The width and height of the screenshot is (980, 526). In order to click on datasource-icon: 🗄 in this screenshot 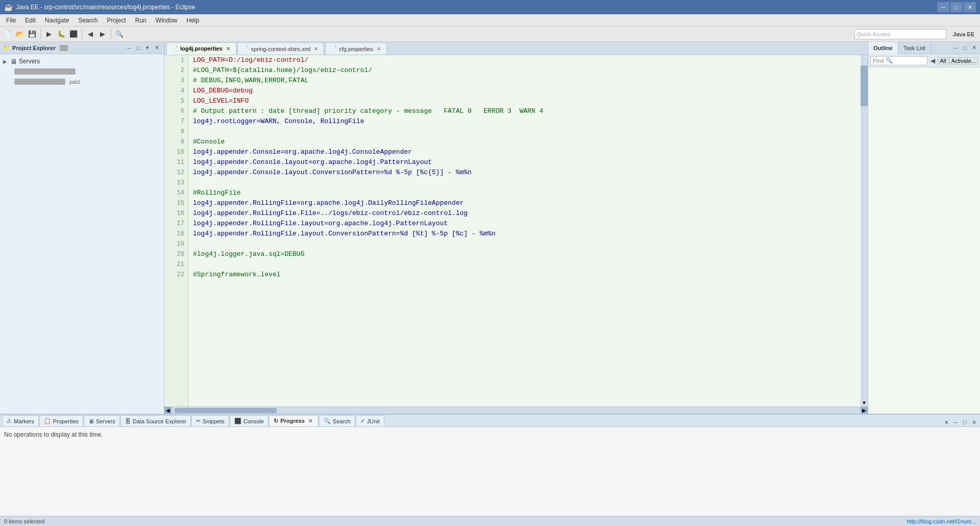, I will do `click(128, 421)`.